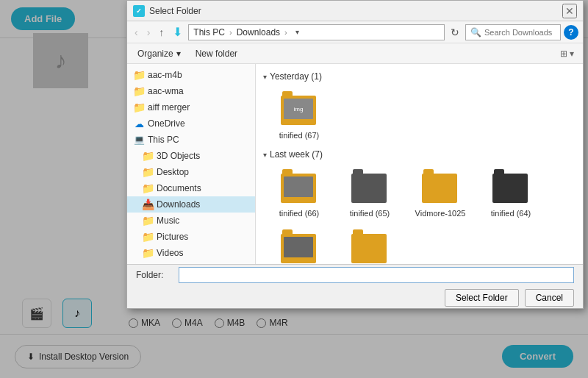  What do you see at coordinates (191, 140) in the screenshot?
I see `tree-item-this-pc: 💻 This PC` at bounding box center [191, 140].